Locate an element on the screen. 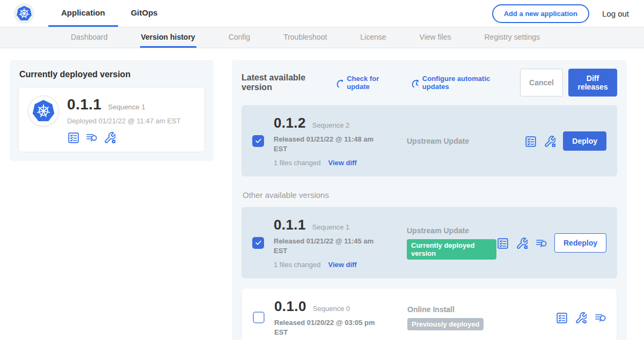  diff-releases-button: Diff releases is located at coordinates (592, 83).